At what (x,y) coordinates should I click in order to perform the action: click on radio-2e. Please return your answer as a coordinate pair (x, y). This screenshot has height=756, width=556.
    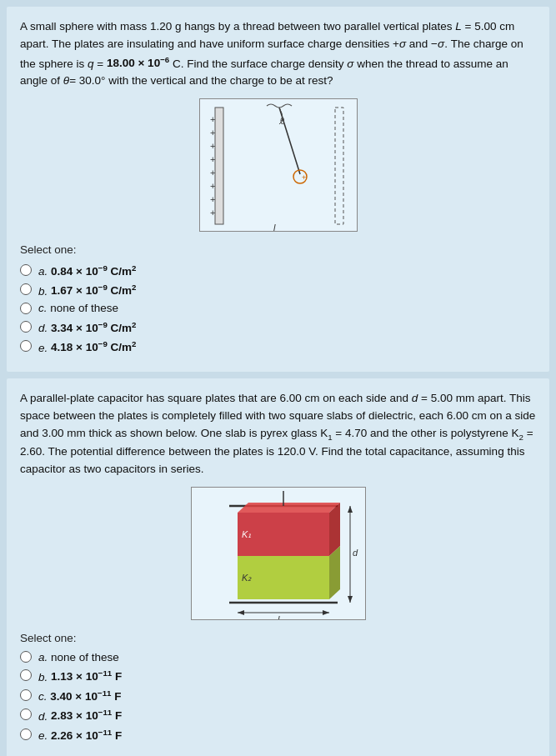
    Looking at the image, I should click on (26, 734).